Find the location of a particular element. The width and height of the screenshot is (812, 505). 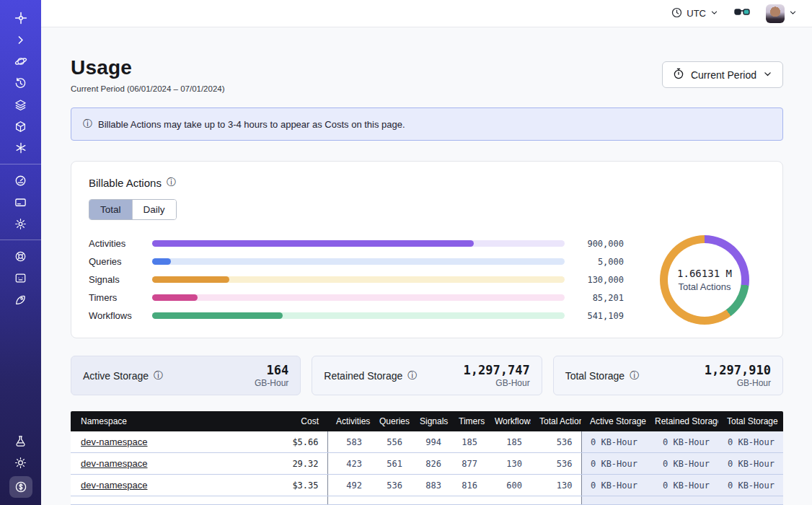

bar-label: Queries is located at coordinates (120, 261).